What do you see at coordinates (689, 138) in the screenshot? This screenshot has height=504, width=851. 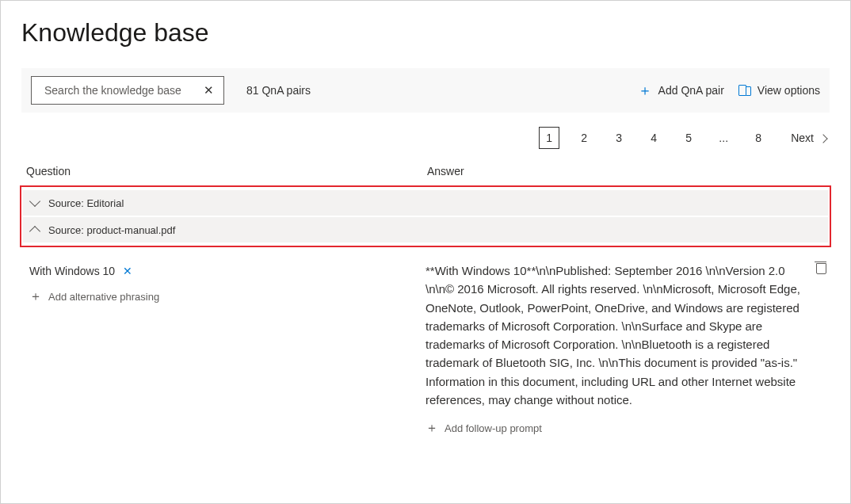 I see `page-5: 5` at bounding box center [689, 138].